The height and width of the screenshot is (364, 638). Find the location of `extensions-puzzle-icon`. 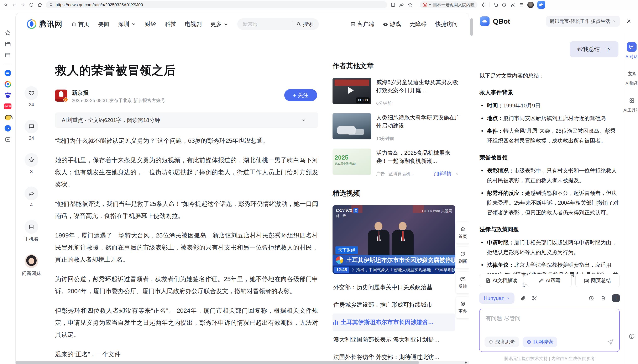

extensions-puzzle-icon is located at coordinates (483, 5).